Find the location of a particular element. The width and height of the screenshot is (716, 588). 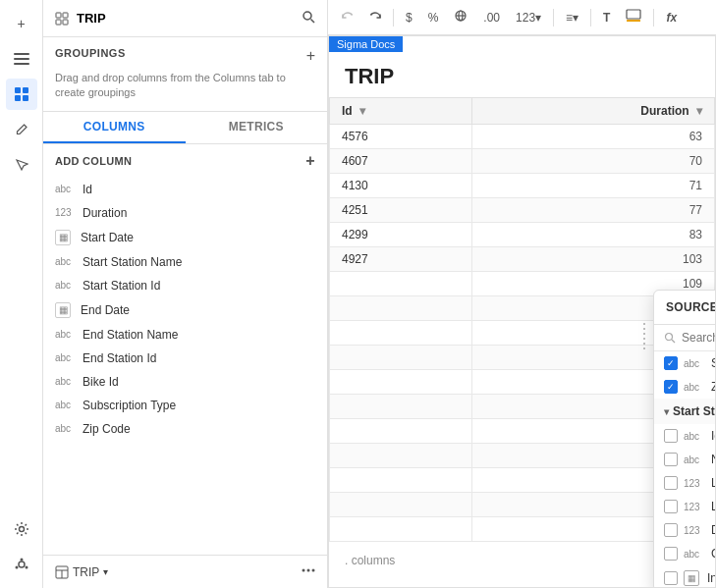

popup-item: abc Id is located at coordinates (686, 436).